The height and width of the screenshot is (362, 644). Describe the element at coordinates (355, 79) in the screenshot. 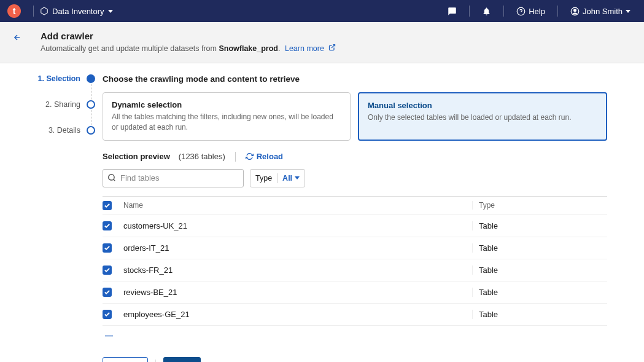

I see `section-title: Choose the crawling mode and content to …` at that location.